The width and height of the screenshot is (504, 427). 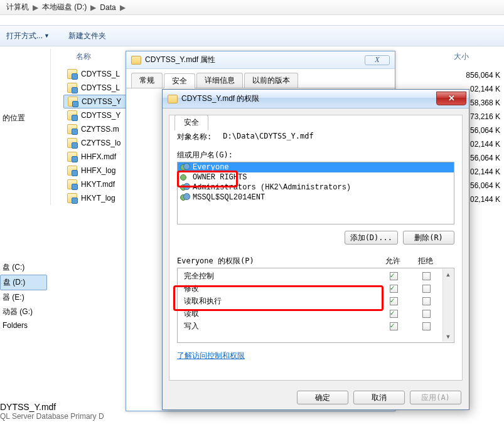 I want to click on allow-header: 允许, so click(x=393, y=261).